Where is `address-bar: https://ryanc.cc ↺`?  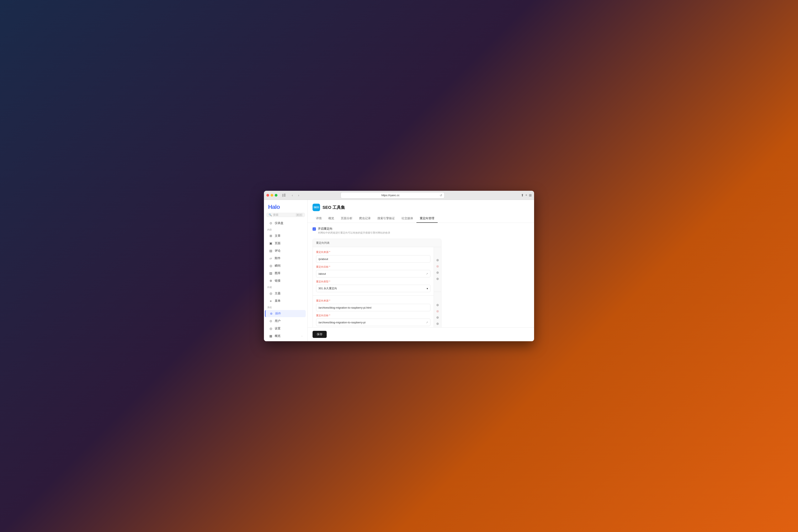 address-bar: https://ryanc.cc ↺ is located at coordinates (393, 195).